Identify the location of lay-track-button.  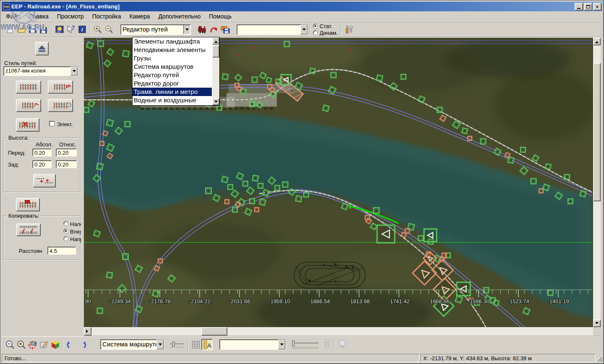
(29, 87).